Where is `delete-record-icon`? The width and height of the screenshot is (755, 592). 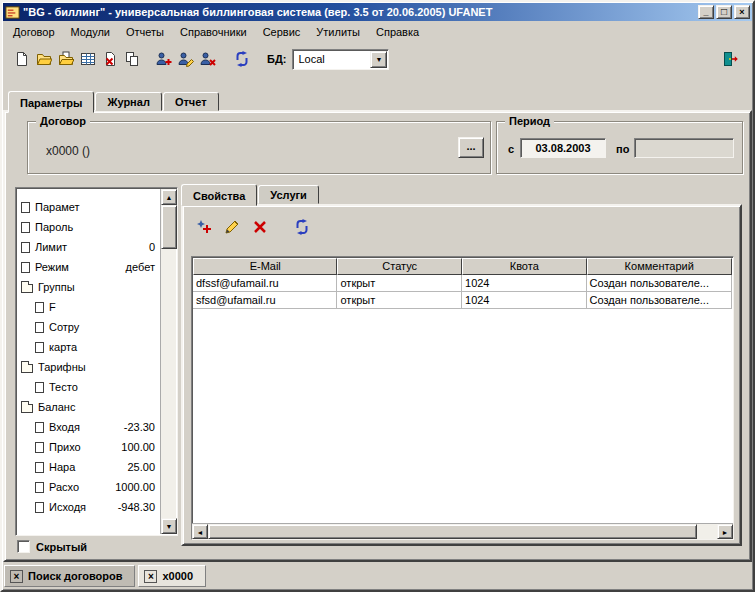 delete-record-icon is located at coordinates (260, 227).